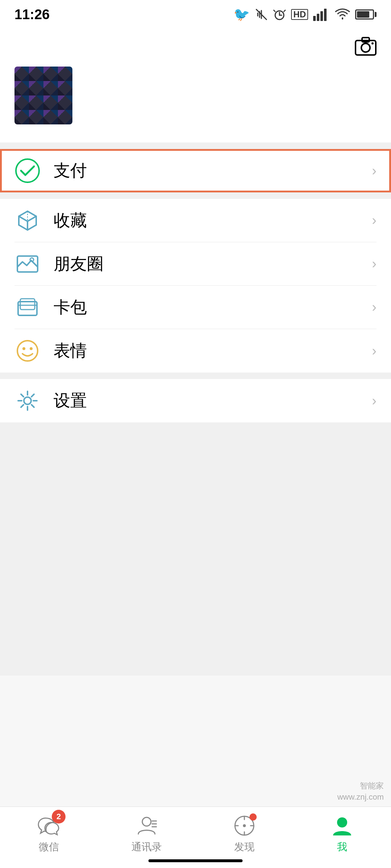  I want to click on camera-button, so click(366, 46).